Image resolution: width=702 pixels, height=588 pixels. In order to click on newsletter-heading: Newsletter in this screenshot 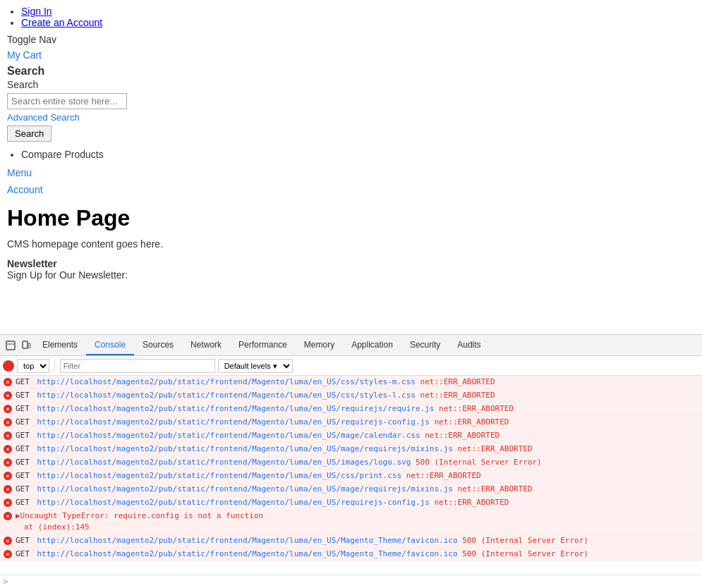, I will do `click(351, 264)`.